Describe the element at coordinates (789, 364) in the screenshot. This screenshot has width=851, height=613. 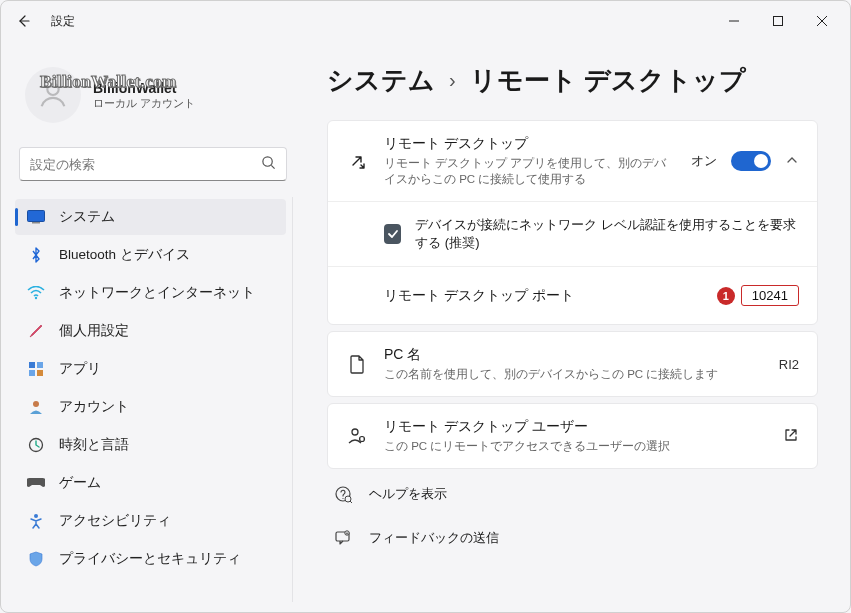
I see `pcname-value: RI2` at that location.